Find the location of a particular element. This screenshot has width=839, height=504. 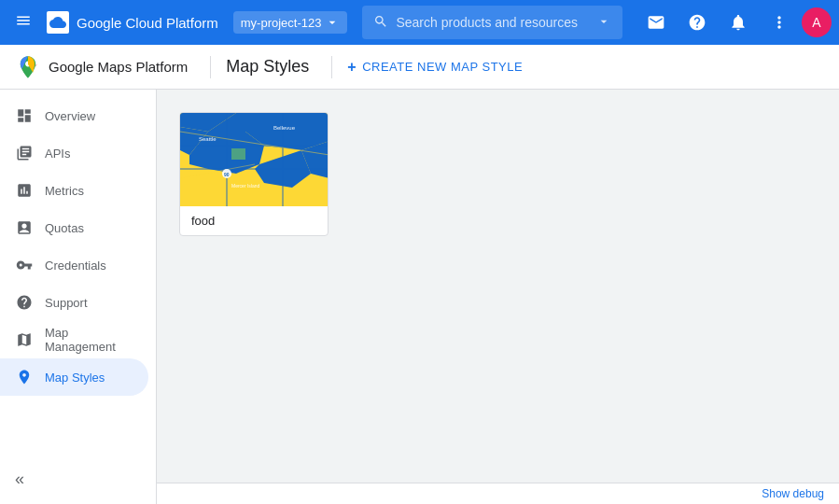

sidebar-item-metrics: Metrics is located at coordinates (75, 190).